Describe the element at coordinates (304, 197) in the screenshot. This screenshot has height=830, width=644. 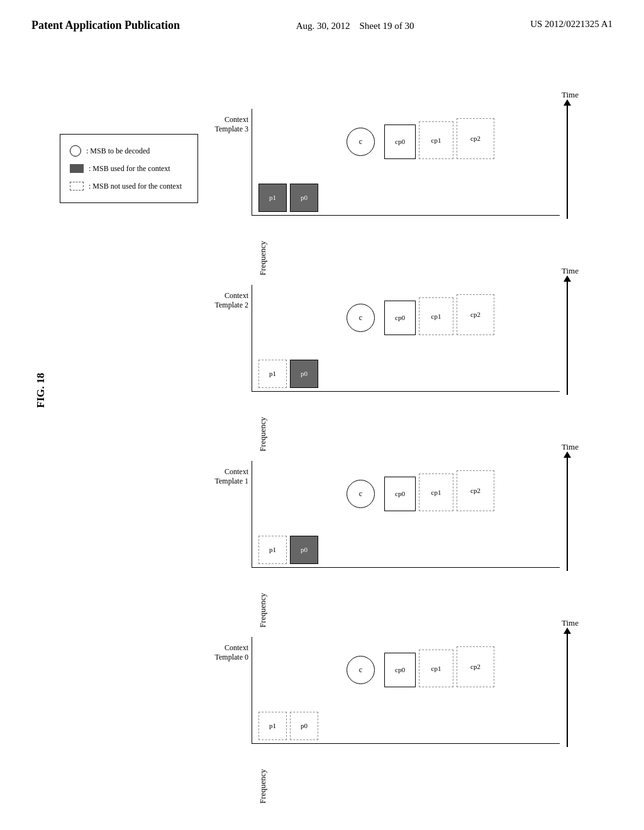
I see `cell-p0-t3: p0` at that location.